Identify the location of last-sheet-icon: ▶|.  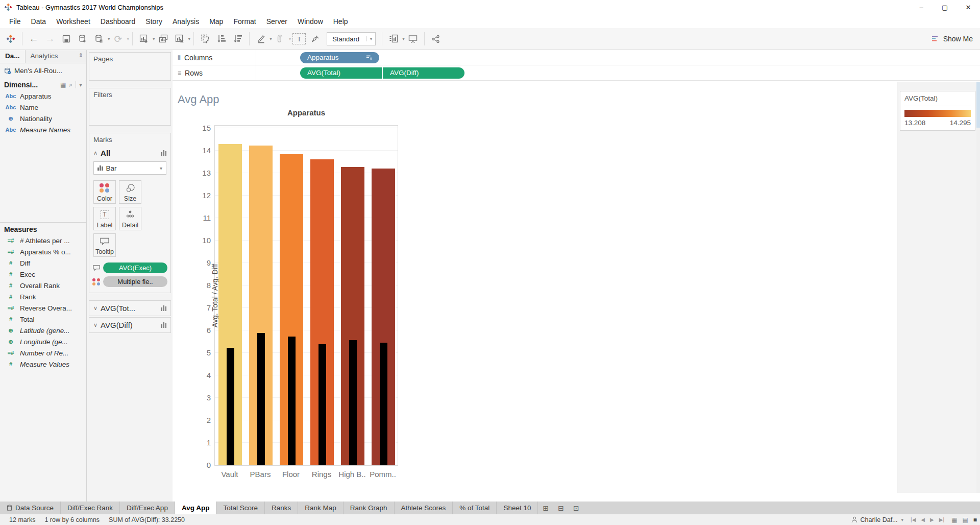
(942, 520).